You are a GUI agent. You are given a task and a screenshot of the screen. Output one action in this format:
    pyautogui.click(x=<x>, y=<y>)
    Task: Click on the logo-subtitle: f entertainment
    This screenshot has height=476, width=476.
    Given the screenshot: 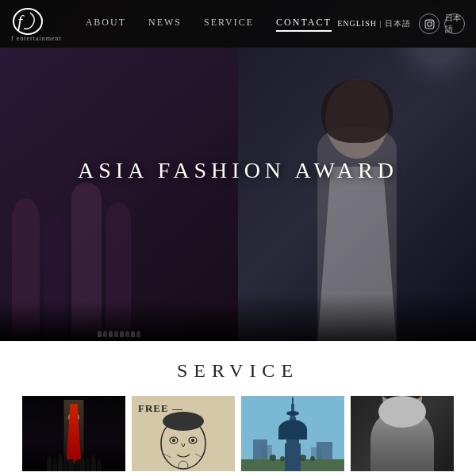 What is the action you would take?
    pyautogui.click(x=36, y=38)
    